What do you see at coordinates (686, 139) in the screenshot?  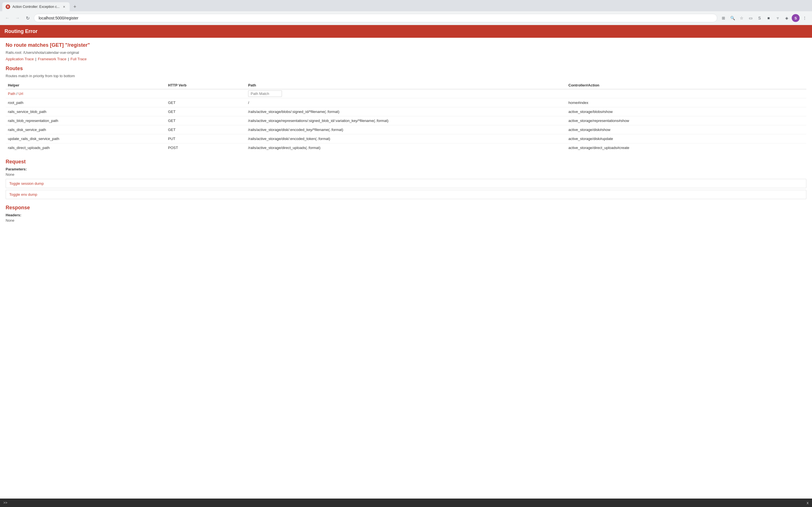 I see `controller-cell: active_storage/disk#update` at bounding box center [686, 139].